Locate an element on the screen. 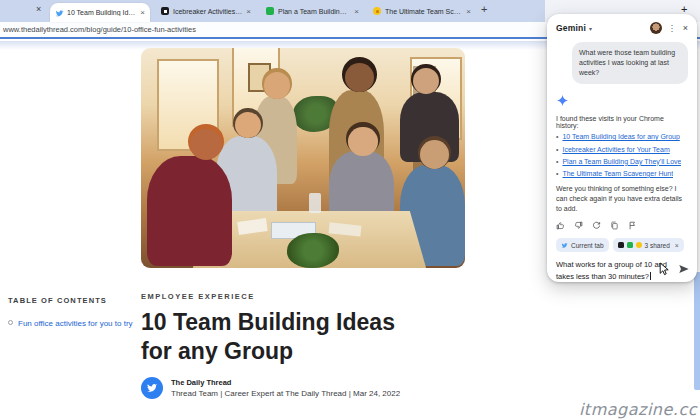 This screenshot has width=700, height=420. regenerate-icon is located at coordinates (596, 226).